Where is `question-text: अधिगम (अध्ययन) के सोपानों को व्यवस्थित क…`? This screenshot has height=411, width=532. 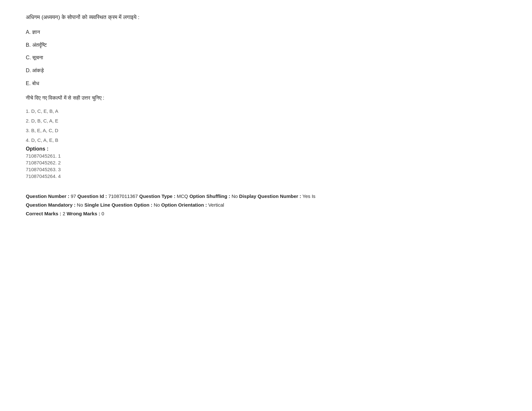 question-text: अधिगम (अध्ययन) के सोपानों को व्यवस्थित क… is located at coordinates (266, 17).